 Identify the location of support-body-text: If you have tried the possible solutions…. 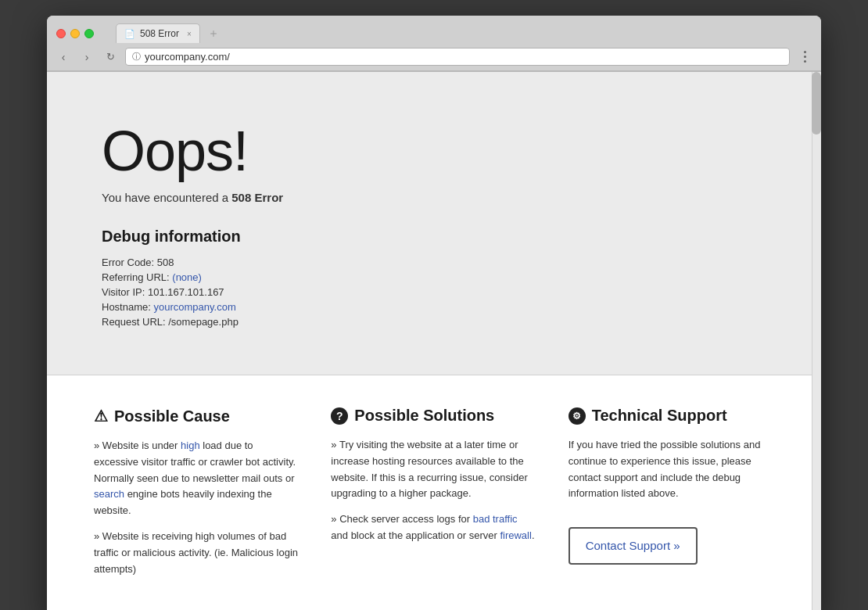
(671, 469).